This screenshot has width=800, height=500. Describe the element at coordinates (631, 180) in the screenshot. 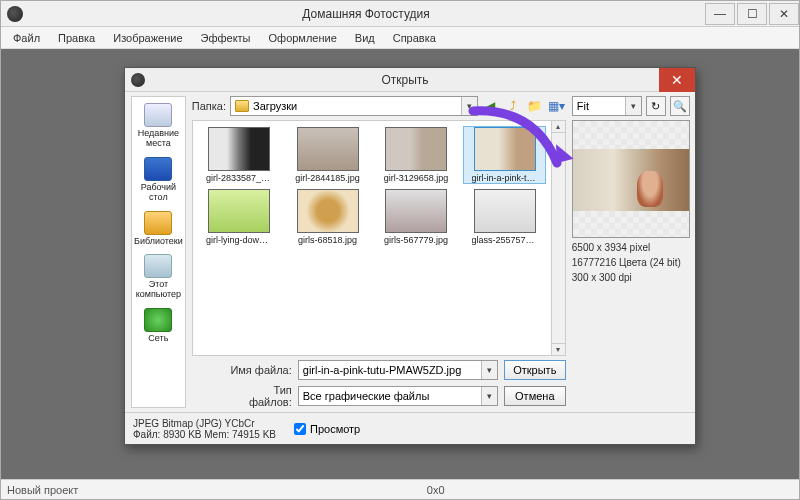

I see `preview-content` at that location.